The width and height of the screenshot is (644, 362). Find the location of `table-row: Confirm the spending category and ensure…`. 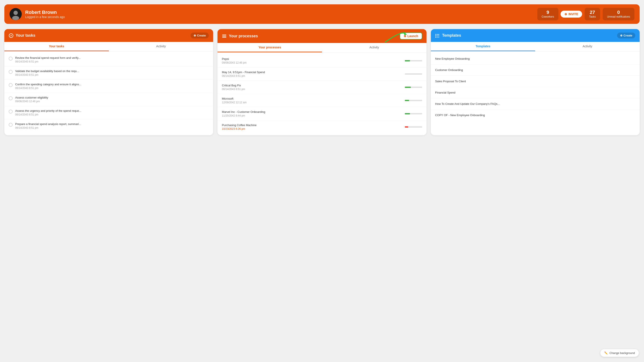

table-row: Confirm the spending category and ensure… is located at coordinates (109, 86).